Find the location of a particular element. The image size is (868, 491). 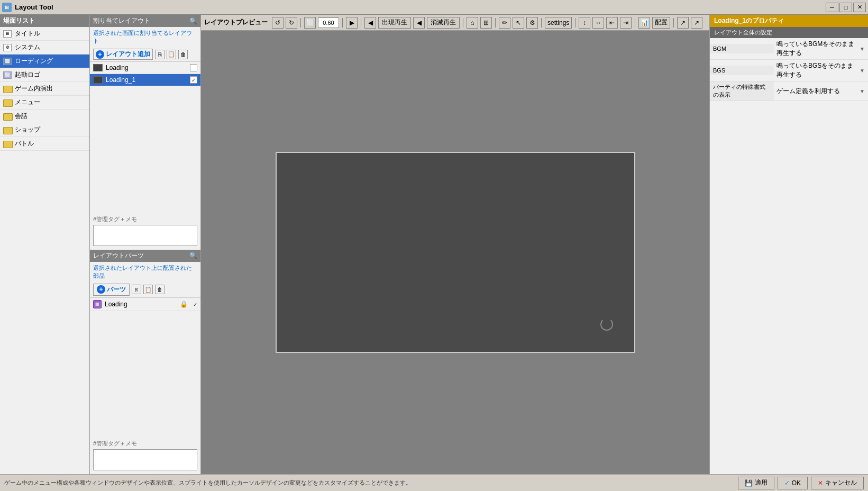

sidebar-item-loading: ⬜ ローディング is located at coordinates (44, 61).